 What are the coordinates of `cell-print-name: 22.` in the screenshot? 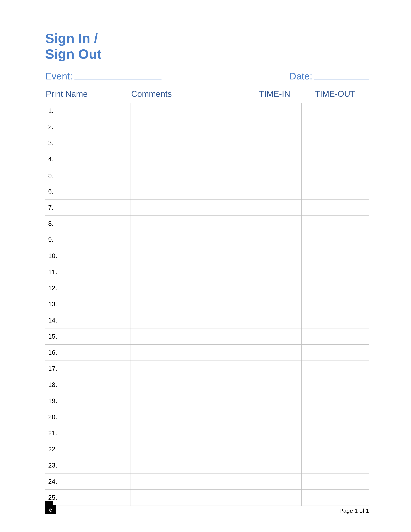 It's located at (88, 449).